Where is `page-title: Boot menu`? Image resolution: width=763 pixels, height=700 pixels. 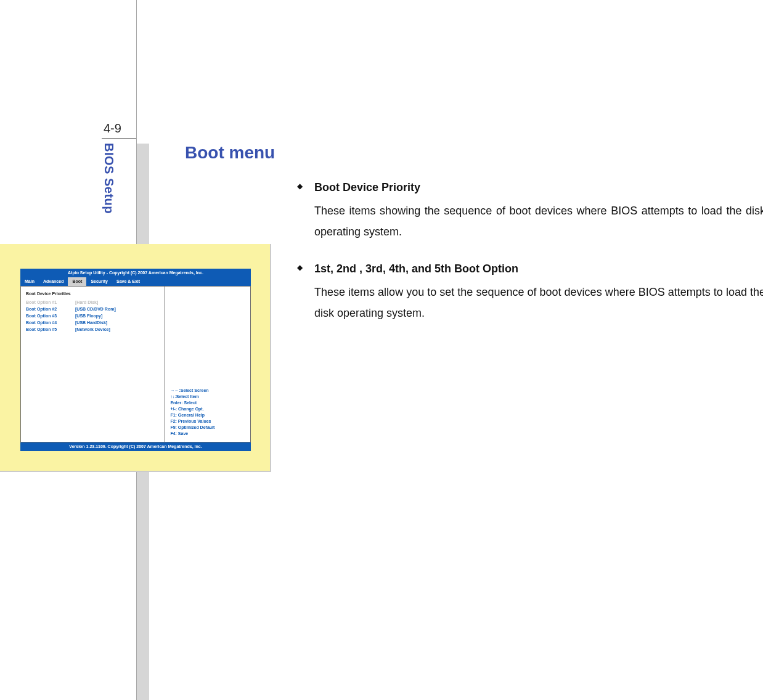
page-title: Boot menu is located at coordinates (230, 153).